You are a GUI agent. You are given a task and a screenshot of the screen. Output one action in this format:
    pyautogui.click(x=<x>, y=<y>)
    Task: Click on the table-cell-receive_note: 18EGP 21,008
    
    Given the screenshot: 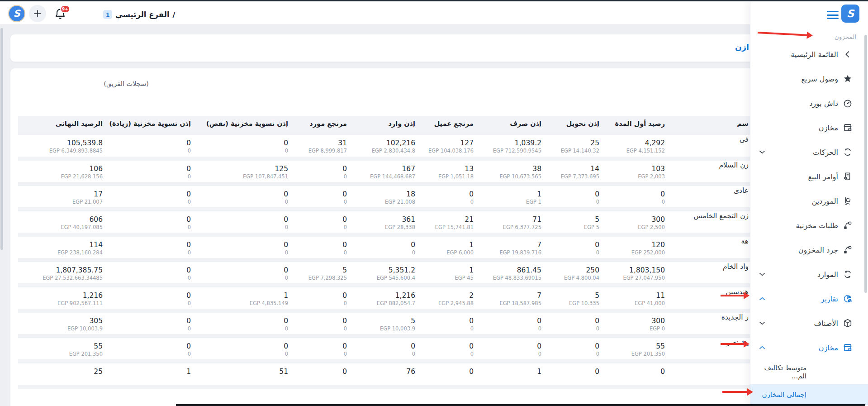 What is the action you would take?
    pyautogui.click(x=382, y=196)
    